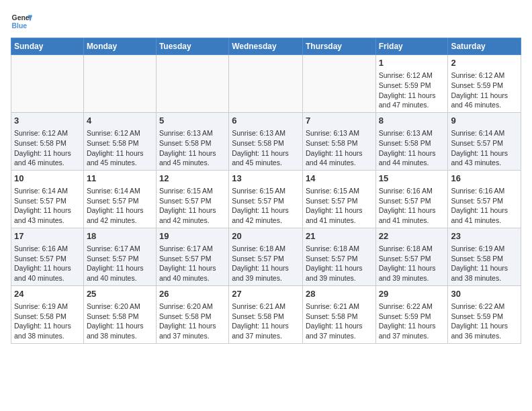 The width and height of the screenshot is (532, 411). What do you see at coordinates (192, 179) in the screenshot?
I see `day-number: 12` at bounding box center [192, 179].